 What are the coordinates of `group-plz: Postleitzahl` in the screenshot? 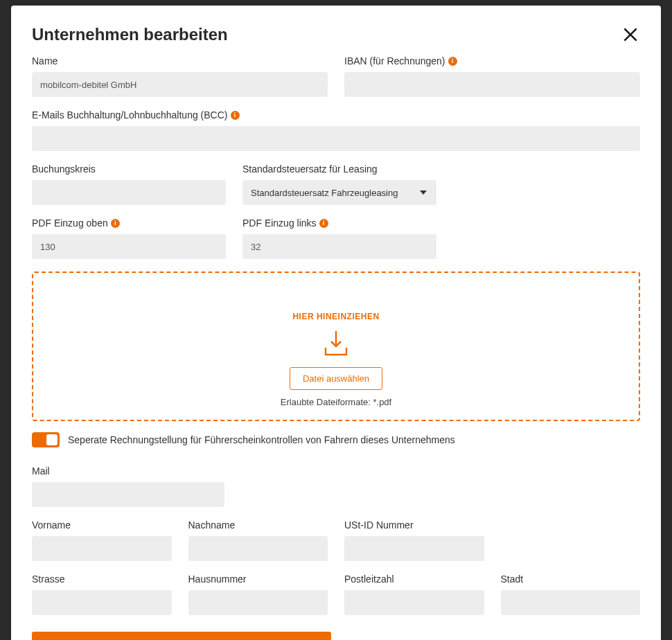 It's located at (414, 594).